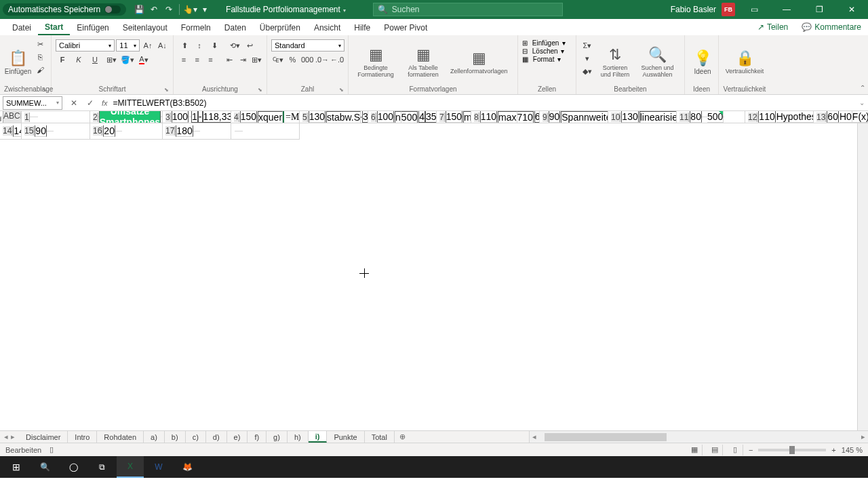 The height and width of the screenshot is (488, 868). I want to click on view-layout-icon: ▤, so click(715, 450).